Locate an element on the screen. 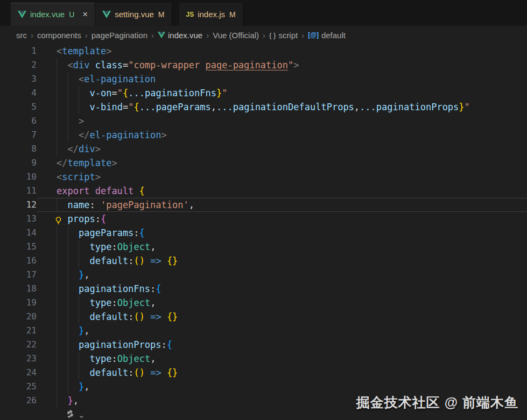  line-content: props:{ is located at coordinates (282, 219).